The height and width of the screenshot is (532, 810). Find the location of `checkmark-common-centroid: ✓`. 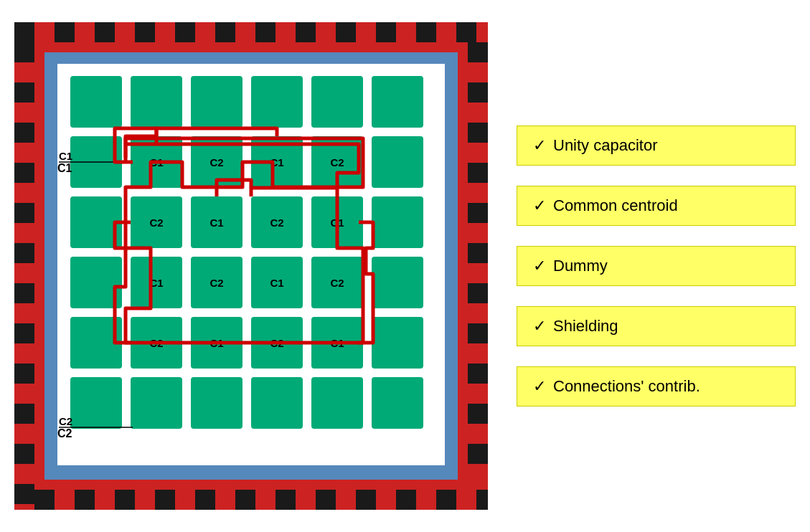

checkmark-common-centroid: ✓ is located at coordinates (540, 206).